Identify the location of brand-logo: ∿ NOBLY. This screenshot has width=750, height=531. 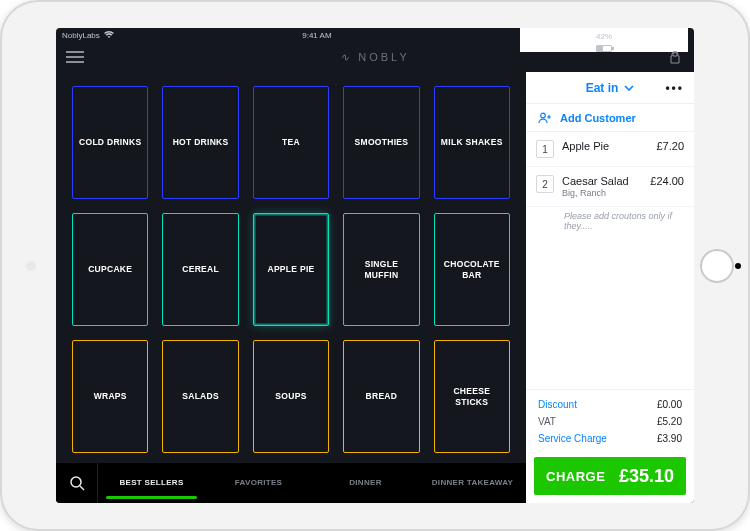
(375, 58).